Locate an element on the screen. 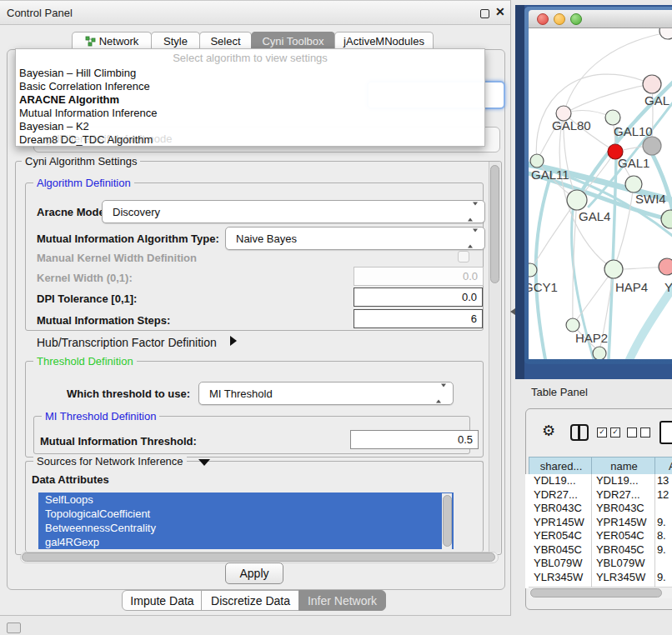 This screenshot has width=672, height=635. list-scrollbar-thumb is located at coordinates (447, 521).